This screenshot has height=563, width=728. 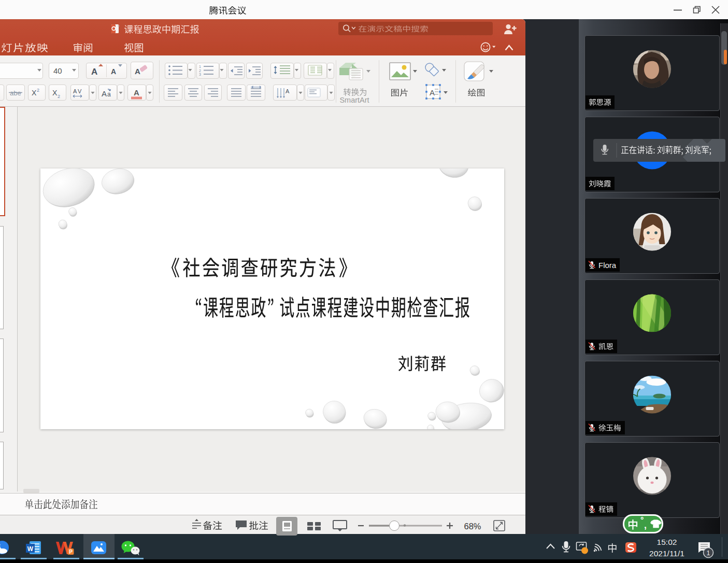 What do you see at coordinates (80, 91) in the screenshot?
I see `svg-text: V` at bounding box center [80, 91].